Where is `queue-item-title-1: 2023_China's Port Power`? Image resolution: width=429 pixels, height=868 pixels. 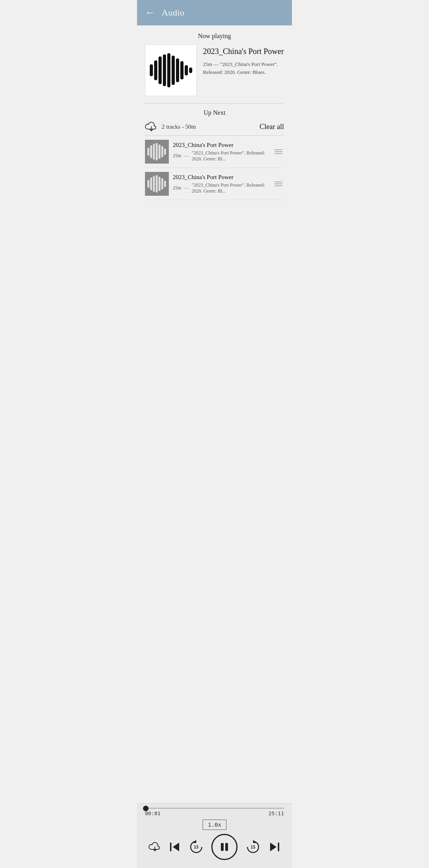
queue-item-title-1: 2023_China's Port Power is located at coordinates (221, 145).